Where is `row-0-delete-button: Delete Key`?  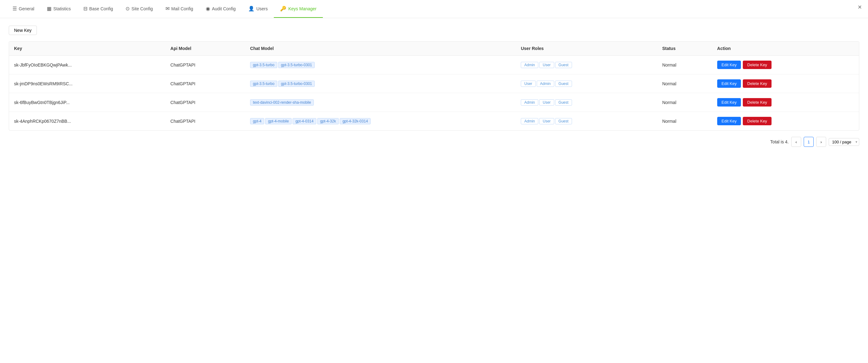
row-0-delete-button: Delete Key is located at coordinates (757, 65).